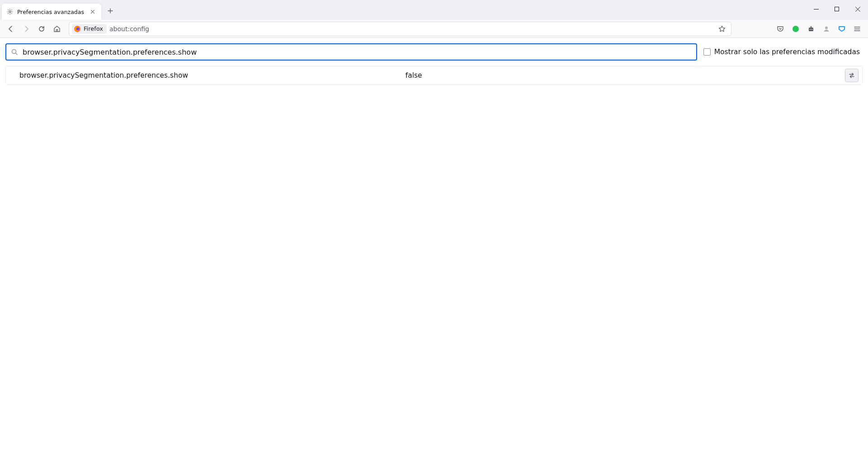  Describe the element at coordinates (400, 29) in the screenshot. I see `url-bar: Firefox about:config` at that location.